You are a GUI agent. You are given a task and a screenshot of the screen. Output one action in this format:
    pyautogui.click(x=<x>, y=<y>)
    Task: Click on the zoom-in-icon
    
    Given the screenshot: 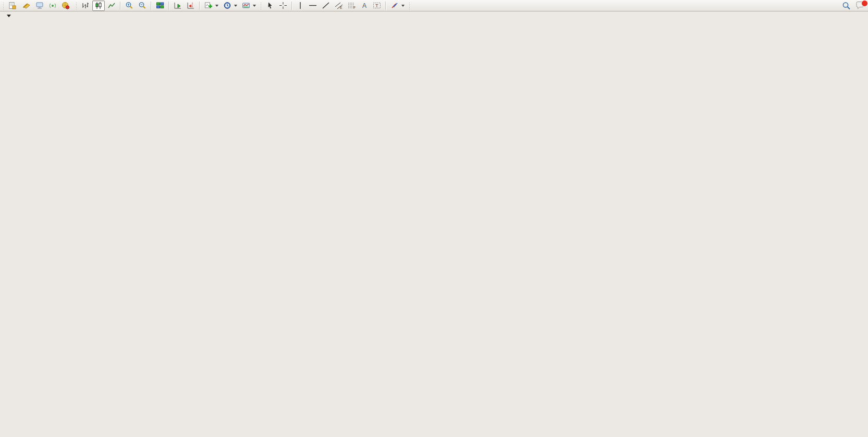 What is the action you would take?
    pyautogui.click(x=129, y=5)
    